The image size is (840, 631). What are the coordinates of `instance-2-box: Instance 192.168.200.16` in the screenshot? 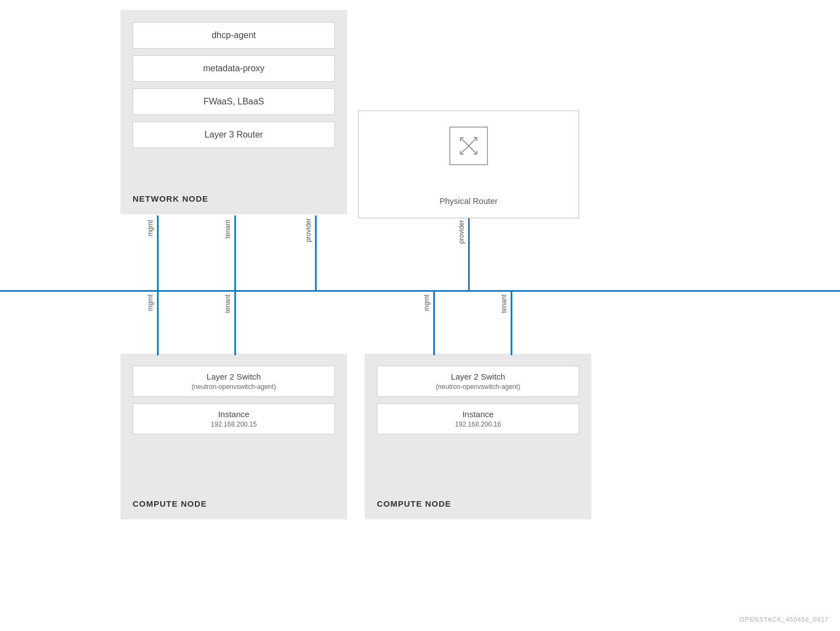 It's located at (478, 419).